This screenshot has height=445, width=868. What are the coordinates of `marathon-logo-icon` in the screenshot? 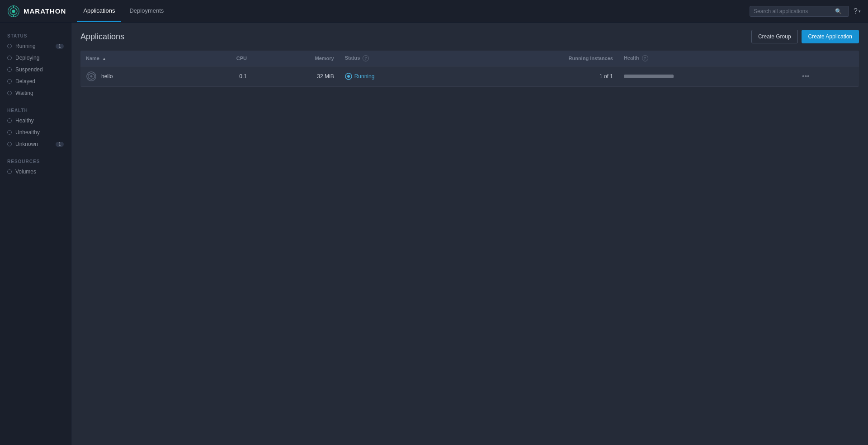 It's located at (14, 11).